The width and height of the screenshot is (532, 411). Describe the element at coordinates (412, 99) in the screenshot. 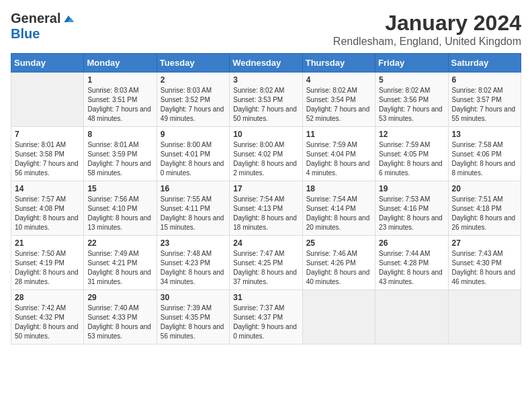

I see `calendar-cell: 5Sunrise: 8:02 AMSunset: 3:56 PMDaylight…` at that location.